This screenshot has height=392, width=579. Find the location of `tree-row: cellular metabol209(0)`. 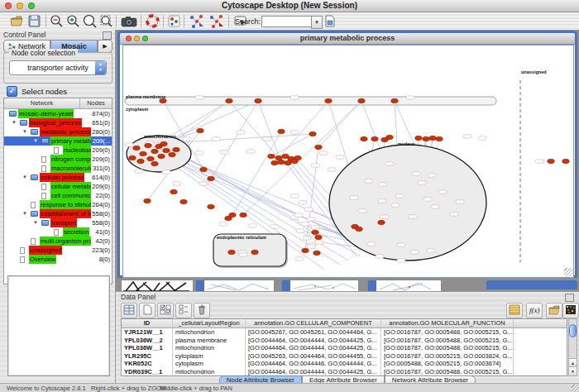

tree-row: cellular metabol209(0) is located at coordinates (58, 187).